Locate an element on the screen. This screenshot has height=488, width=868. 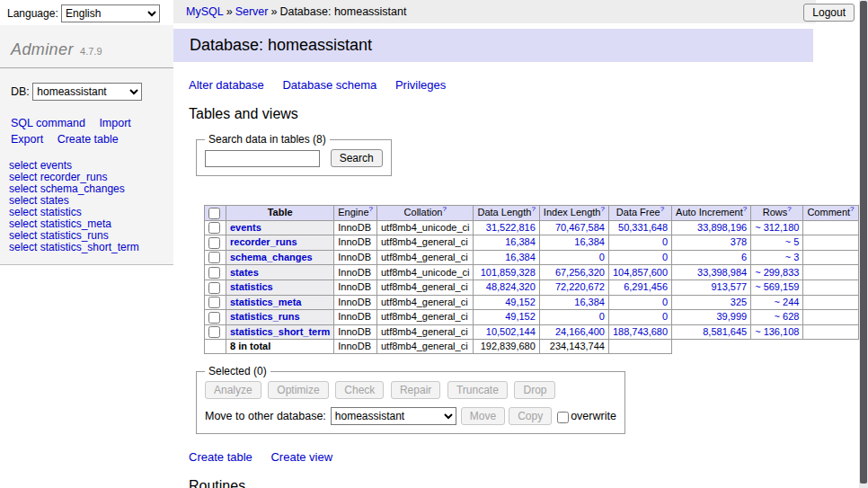
sidebar-link-export: Export is located at coordinates (27, 139).